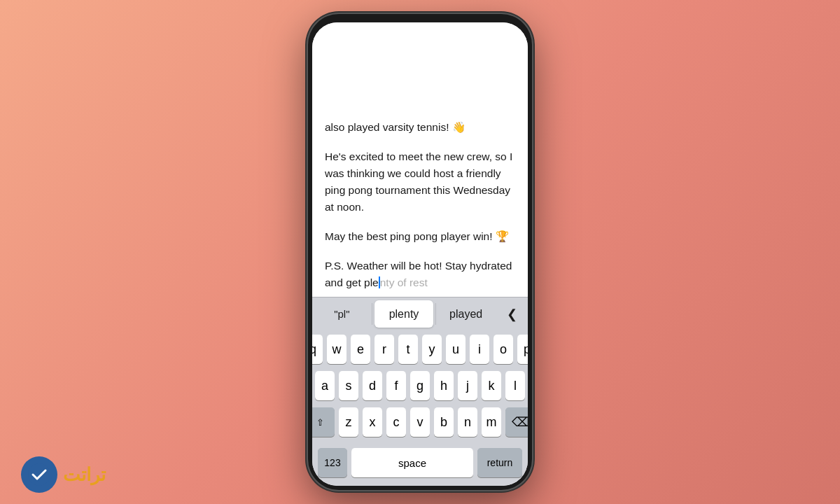 The height and width of the screenshot is (504, 840). Describe the element at coordinates (384, 349) in the screenshot. I see `key-r: r` at that location.